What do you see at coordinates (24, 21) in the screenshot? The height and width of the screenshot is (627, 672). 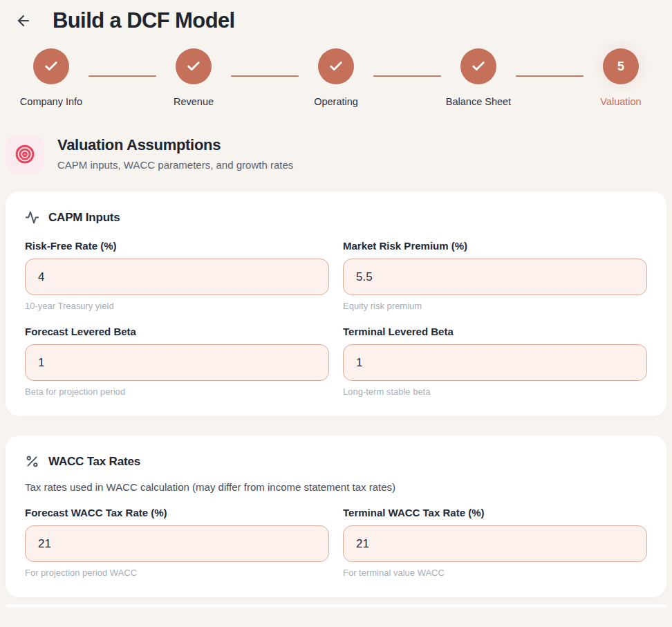 I see `arrow-left-icon` at bounding box center [24, 21].